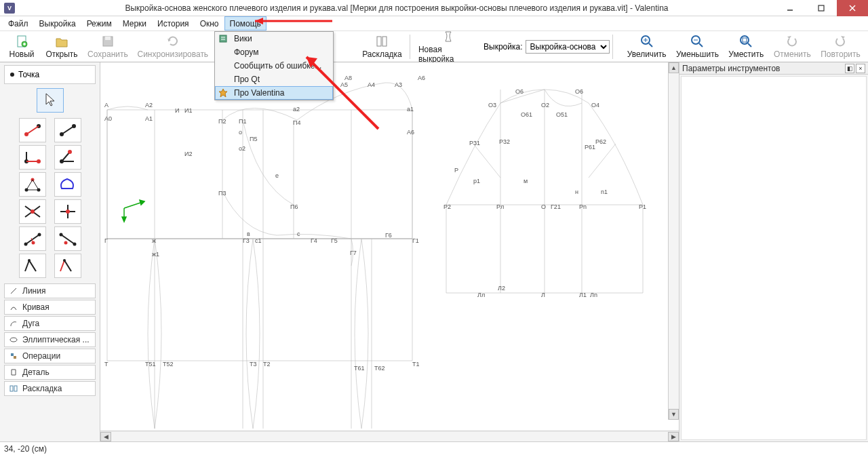 The height and width of the screenshot is (455, 868). What do you see at coordinates (173, 41) in the screenshot?
I see `sync-icon` at bounding box center [173, 41].